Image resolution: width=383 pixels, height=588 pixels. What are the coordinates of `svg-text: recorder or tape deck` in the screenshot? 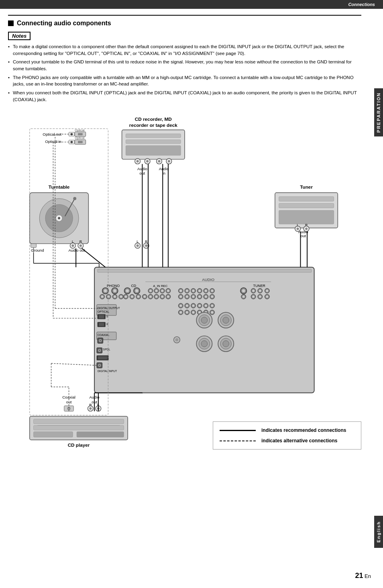 It's located at (153, 125).